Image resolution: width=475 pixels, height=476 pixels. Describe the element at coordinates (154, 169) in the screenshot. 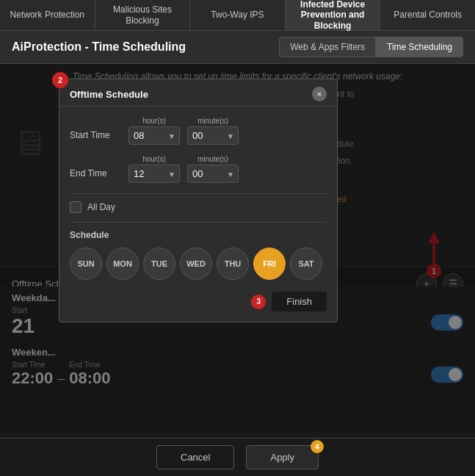

I see `end-hours-group: hour(s) 12 ▼` at that location.